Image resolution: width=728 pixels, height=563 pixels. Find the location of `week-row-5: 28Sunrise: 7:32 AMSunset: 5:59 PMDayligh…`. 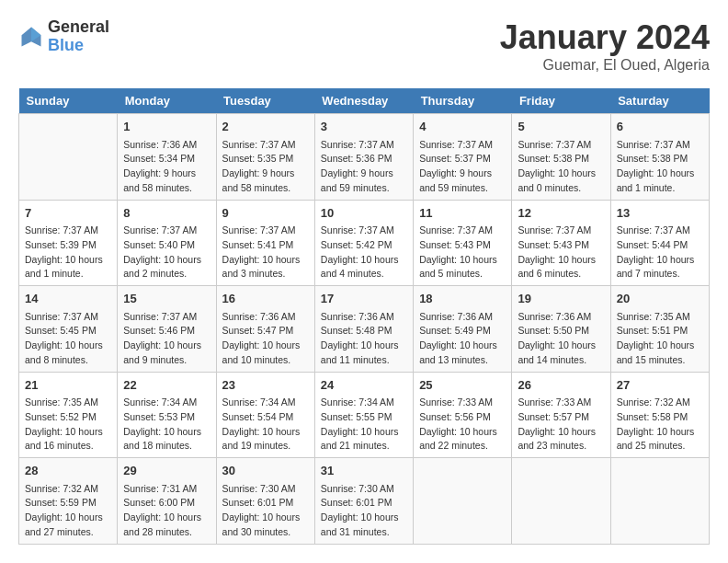

week-row-5: 28Sunrise: 7:32 AMSunset: 5:59 PMDayligh… is located at coordinates (364, 501).